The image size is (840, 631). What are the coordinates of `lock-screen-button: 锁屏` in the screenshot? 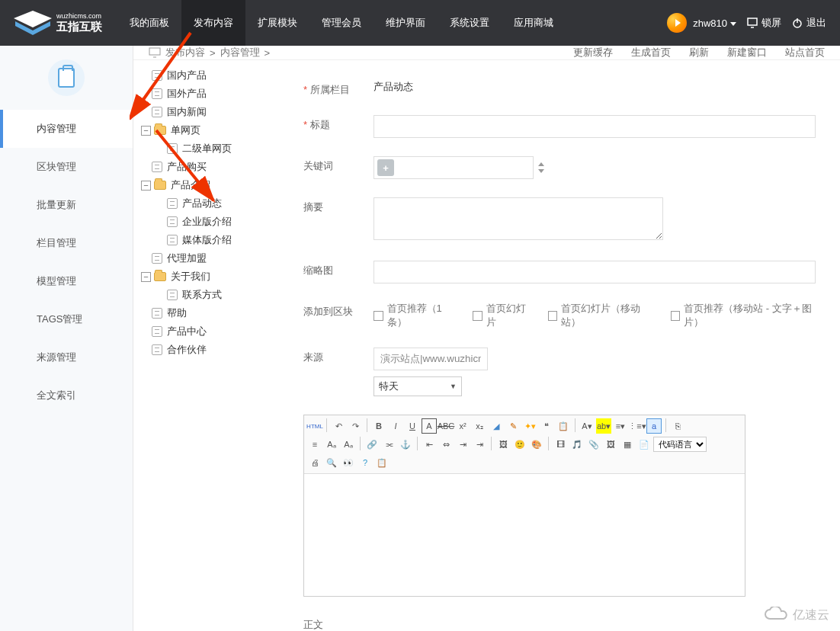 It's located at (764, 23).